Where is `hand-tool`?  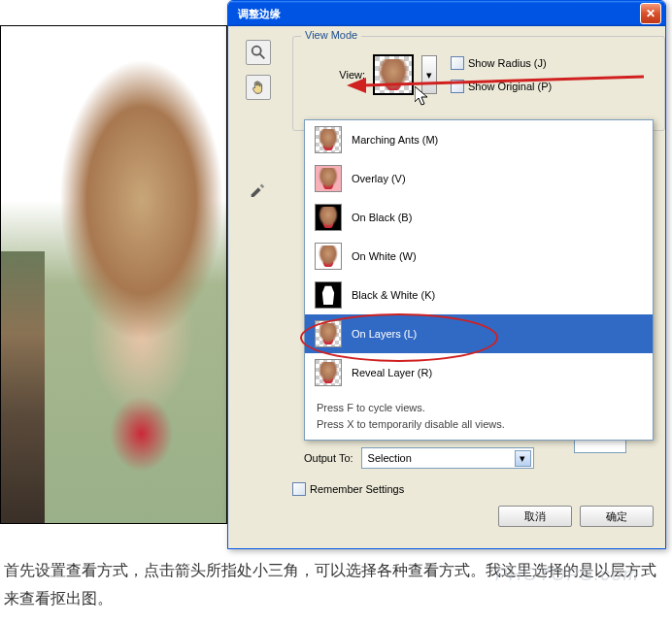 hand-tool is located at coordinates (258, 87).